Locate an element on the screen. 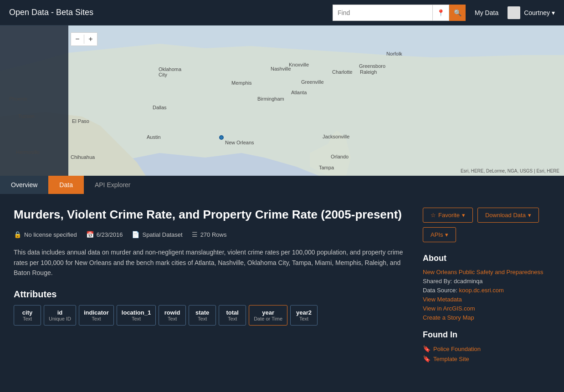  dataset-icon: 📄 is located at coordinates (136, 234).